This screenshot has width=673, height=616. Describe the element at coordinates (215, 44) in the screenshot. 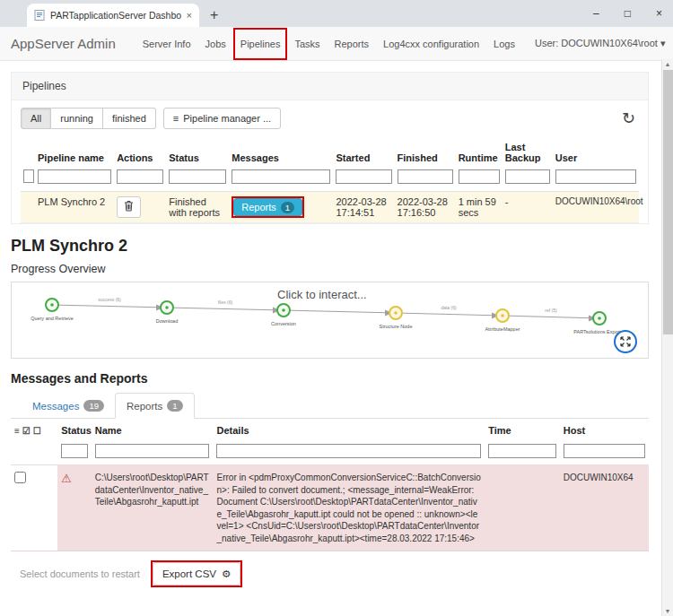

I see `nav-item-jobs: Jobs` at that location.